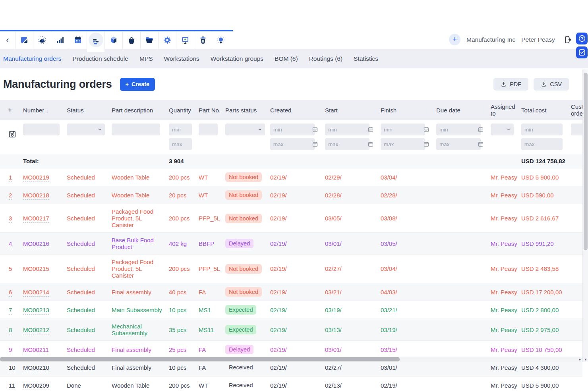 The image size is (588, 392). I want to click on table-row: 11 MO00209 Done Wooden Table 200 pcs WT …, so click(291, 384).